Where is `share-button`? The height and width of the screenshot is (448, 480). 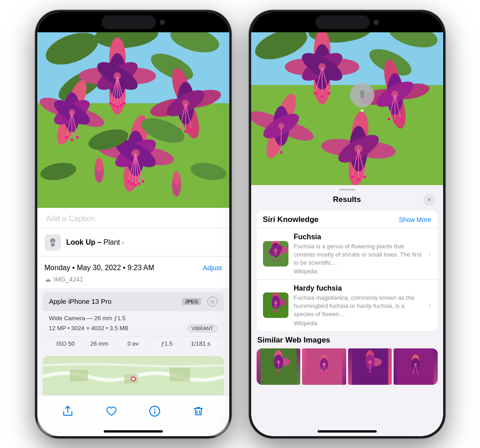
share-button is located at coordinates (68, 411).